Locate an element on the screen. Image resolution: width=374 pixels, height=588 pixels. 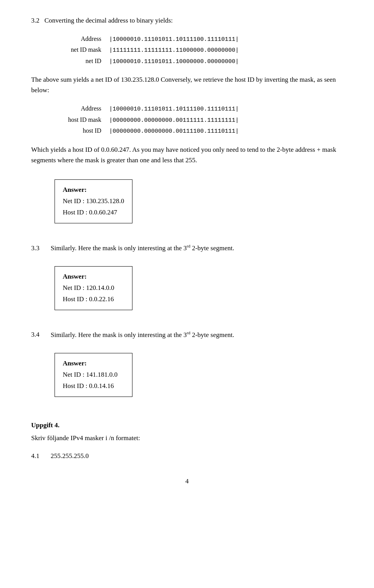
binary-table-1: Address |10000010.11101011.10111100.1111… is located at coordinates (199, 50).